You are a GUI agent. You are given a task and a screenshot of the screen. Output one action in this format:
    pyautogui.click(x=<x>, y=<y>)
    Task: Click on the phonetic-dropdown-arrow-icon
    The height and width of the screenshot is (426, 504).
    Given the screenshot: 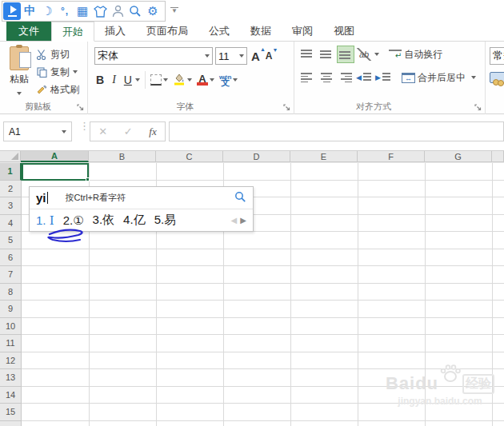 What is the action you would take?
    pyautogui.click(x=235, y=80)
    